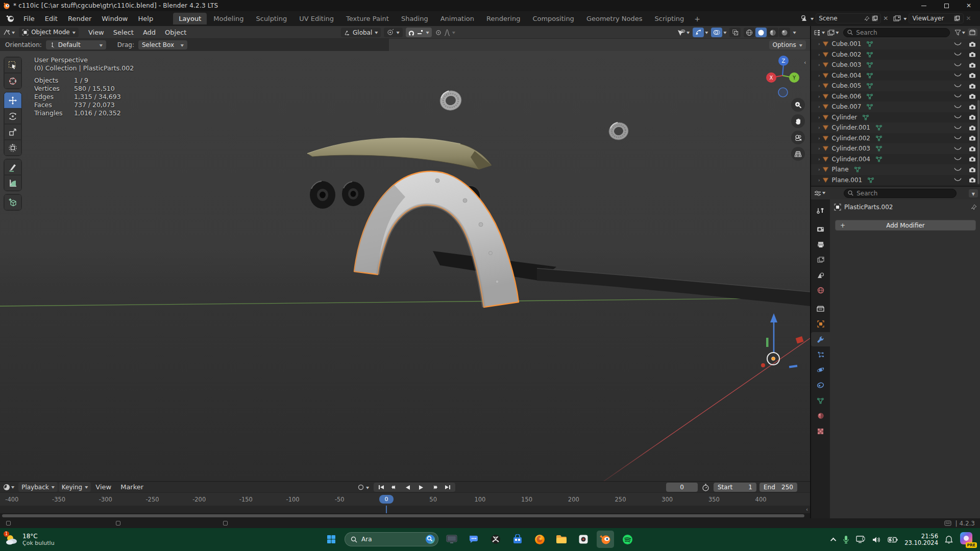  I want to click on maximize-button, so click(946, 6).